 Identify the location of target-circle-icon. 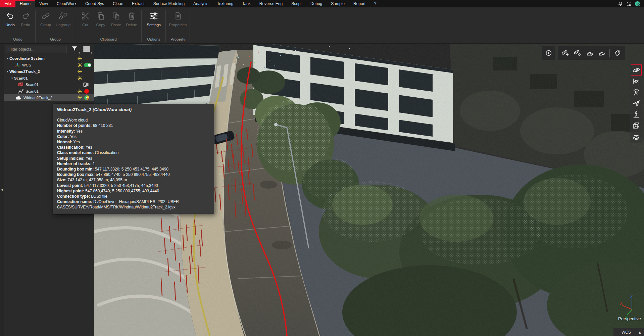
(549, 53).